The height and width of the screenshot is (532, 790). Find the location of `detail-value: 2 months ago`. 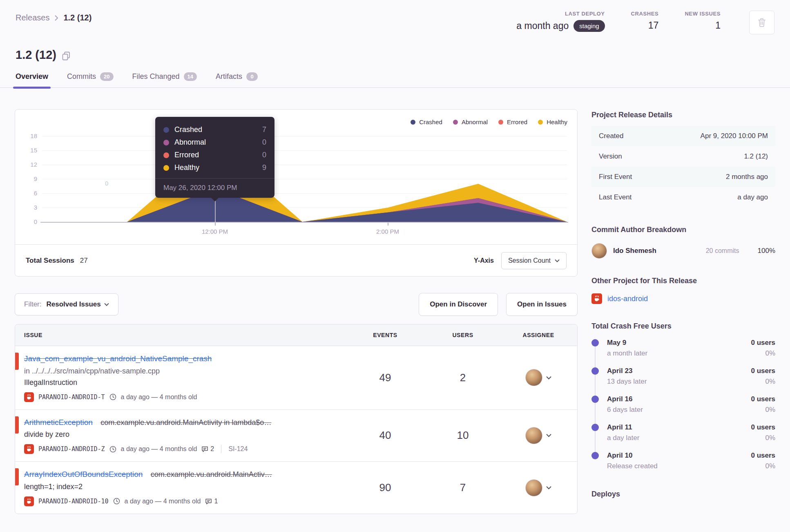

detail-value: 2 months ago is located at coordinates (747, 177).